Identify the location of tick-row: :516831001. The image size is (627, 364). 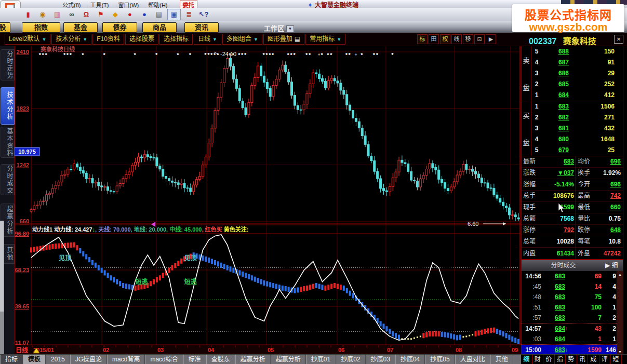
(572, 307).